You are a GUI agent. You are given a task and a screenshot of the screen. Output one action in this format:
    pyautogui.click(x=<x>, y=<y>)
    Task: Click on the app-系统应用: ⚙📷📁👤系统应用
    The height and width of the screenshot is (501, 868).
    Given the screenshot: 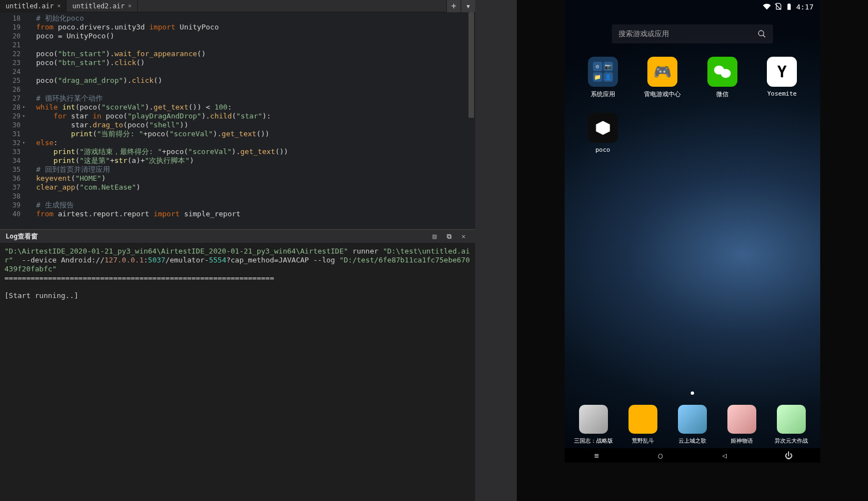 What is the action you would take?
    pyautogui.click(x=603, y=78)
    